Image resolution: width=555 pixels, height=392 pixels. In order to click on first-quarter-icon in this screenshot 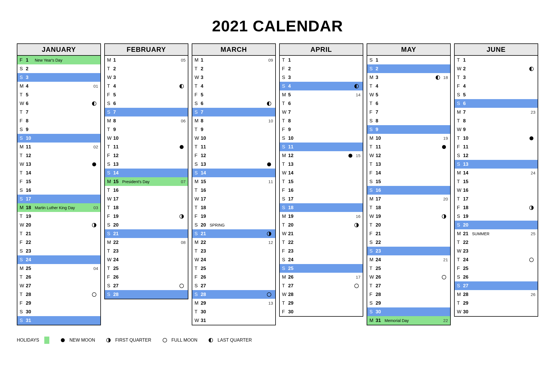, I will do `click(108, 340)`.